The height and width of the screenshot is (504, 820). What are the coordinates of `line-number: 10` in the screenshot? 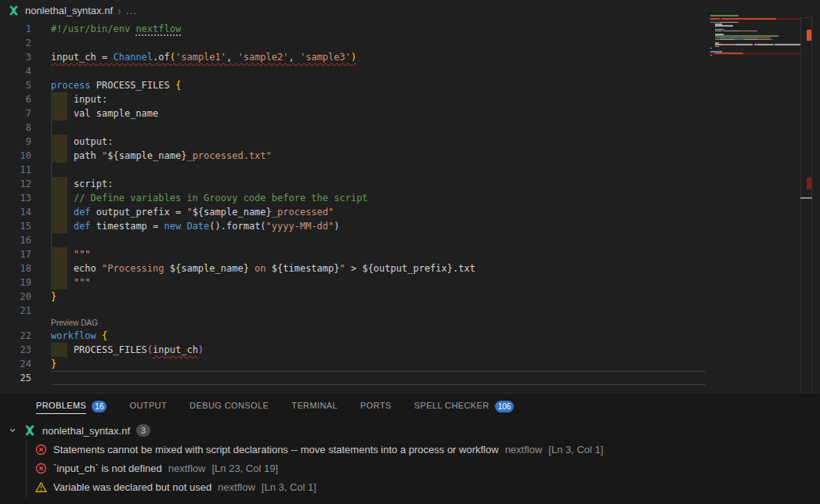 It's located at (16, 156).